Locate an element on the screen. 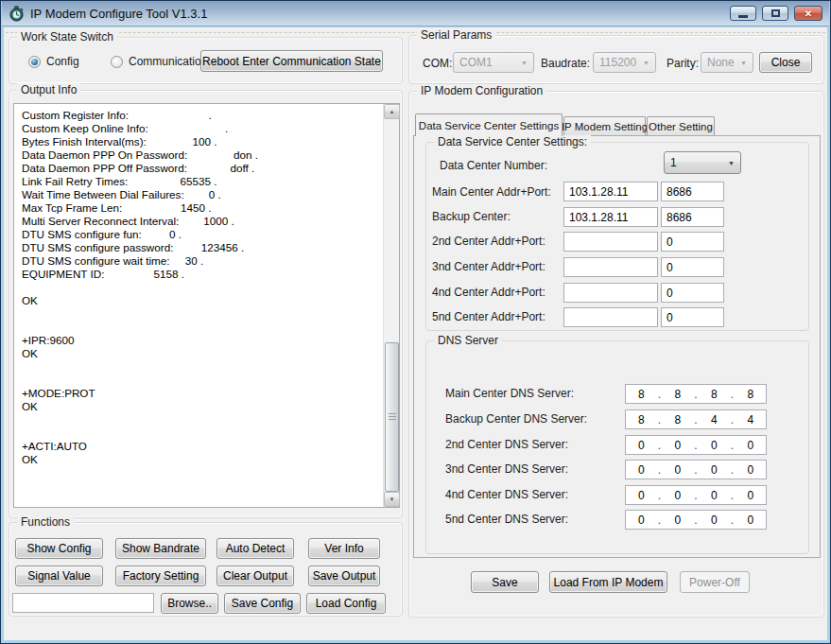 The height and width of the screenshot is (644, 831). power-off-button: Power-Off is located at coordinates (715, 583).